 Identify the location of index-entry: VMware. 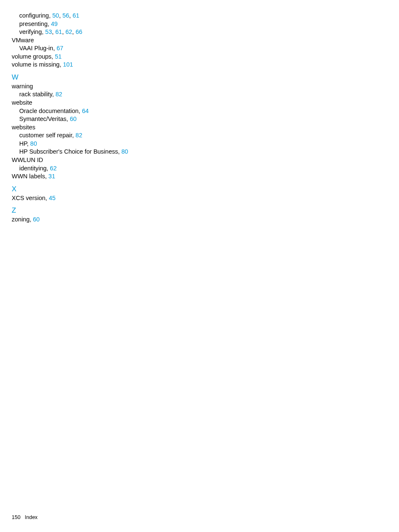
(205, 41).